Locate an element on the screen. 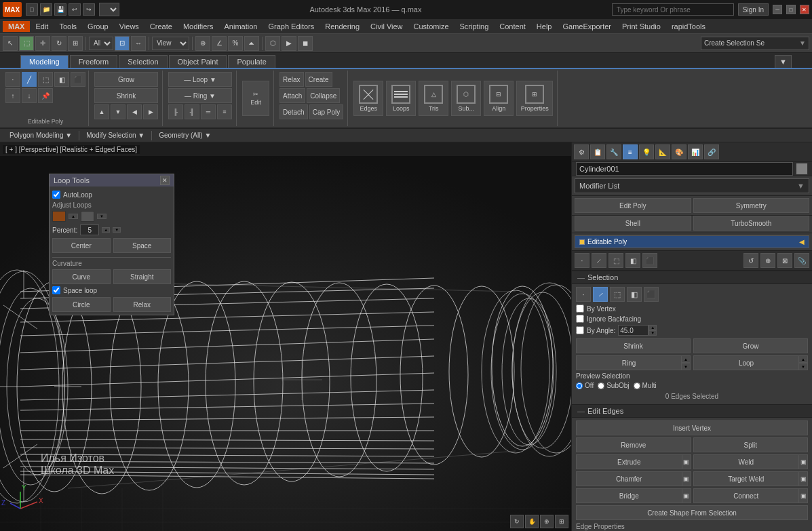 This screenshot has height=531, width=812. sel-vertex-icon: · is located at coordinates (583, 294).